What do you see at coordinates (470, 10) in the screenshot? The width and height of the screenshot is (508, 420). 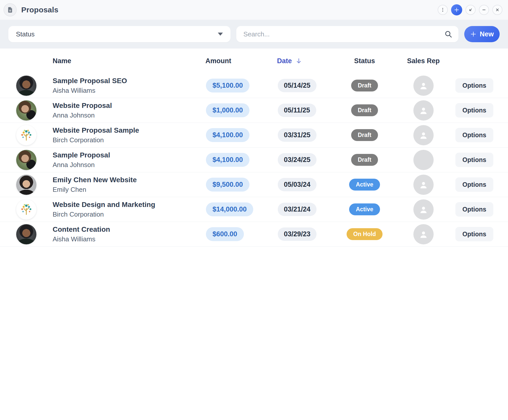 I see `window-controls` at bounding box center [470, 10].